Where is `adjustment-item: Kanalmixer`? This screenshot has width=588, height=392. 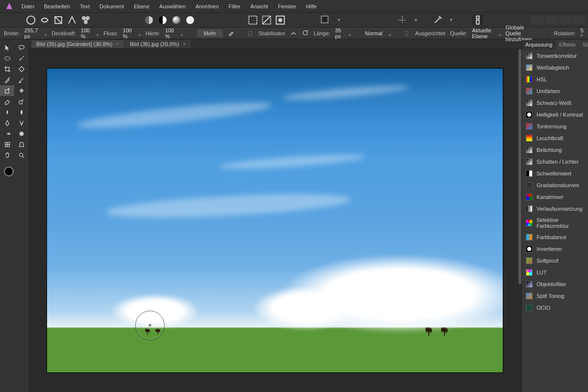
adjustment-item: Kanalmixer is located at coordinates (555, 197).